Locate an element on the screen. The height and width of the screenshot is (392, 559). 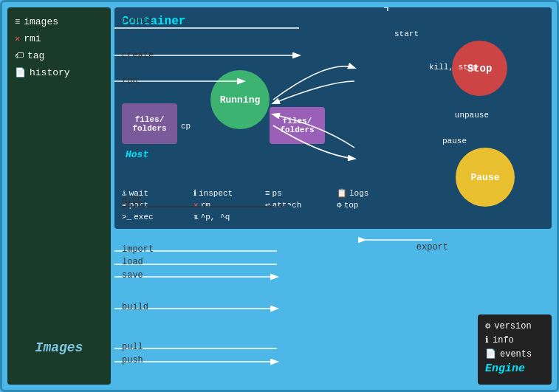
load-cmd-label: load is located at coordinates (133, 262).